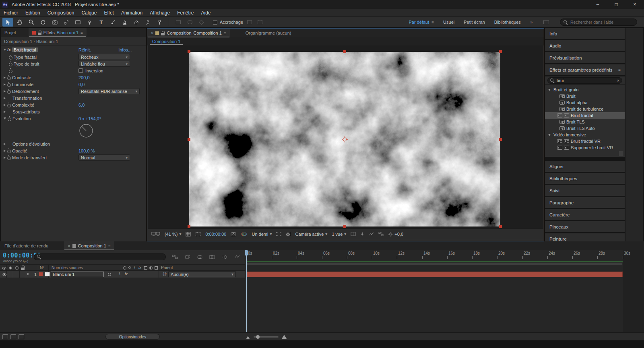  What do you see at coordinates (146, 268) in the screenshot?
I see `frame-blend-column-icon` at bounding box center [146, 268].